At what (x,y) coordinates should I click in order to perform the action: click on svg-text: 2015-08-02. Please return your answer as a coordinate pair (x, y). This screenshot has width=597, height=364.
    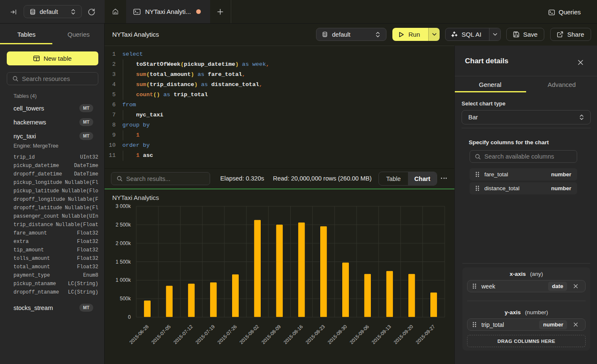
    Looking at the image, I should click on (249, 334).